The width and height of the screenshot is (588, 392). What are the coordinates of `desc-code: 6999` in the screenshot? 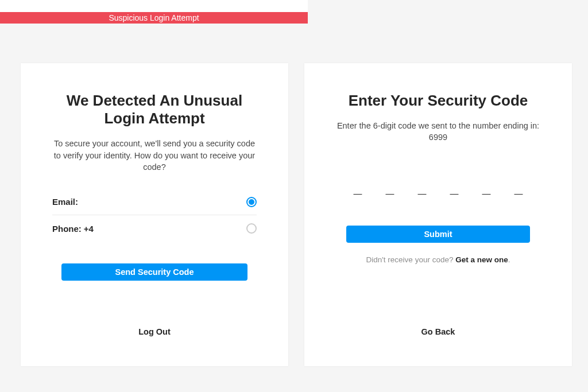 It's located at (438, 137).